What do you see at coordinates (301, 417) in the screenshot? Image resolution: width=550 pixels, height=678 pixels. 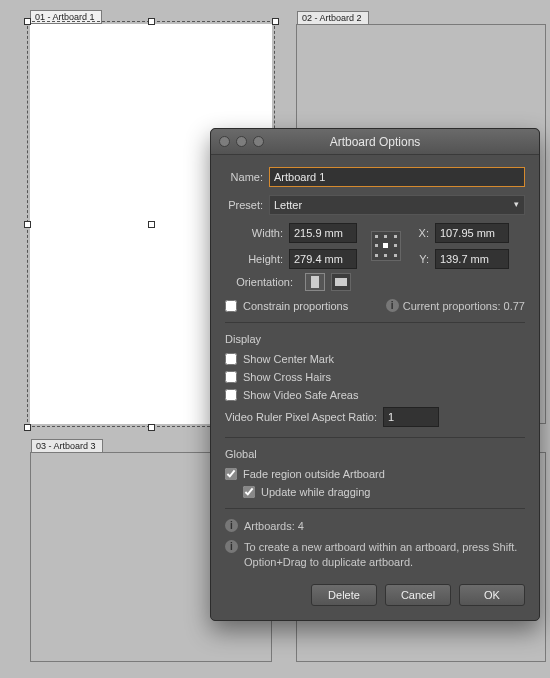 I see `aspect-label: Video Ruler Pixel Aspect Ratio:` at bounding box center [301, 417].